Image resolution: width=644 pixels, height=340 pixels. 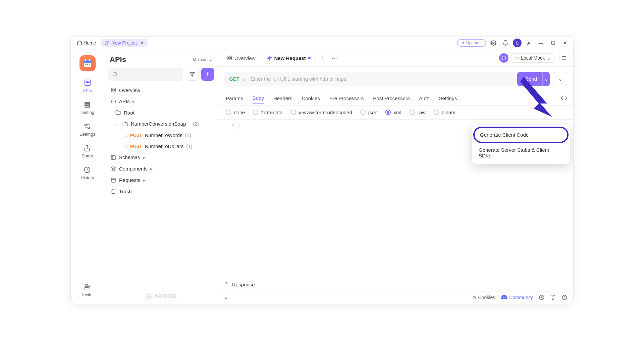 I want to click on project-tab: New Project ✕, so click(x=124, y=43).